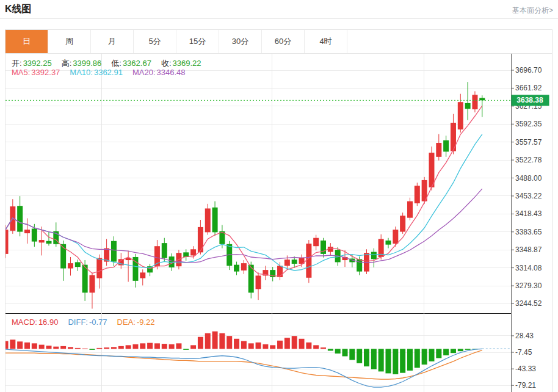  I want to click on interval-tab-bar: 日周月5分15分30分60分4时, so click(278, 42).